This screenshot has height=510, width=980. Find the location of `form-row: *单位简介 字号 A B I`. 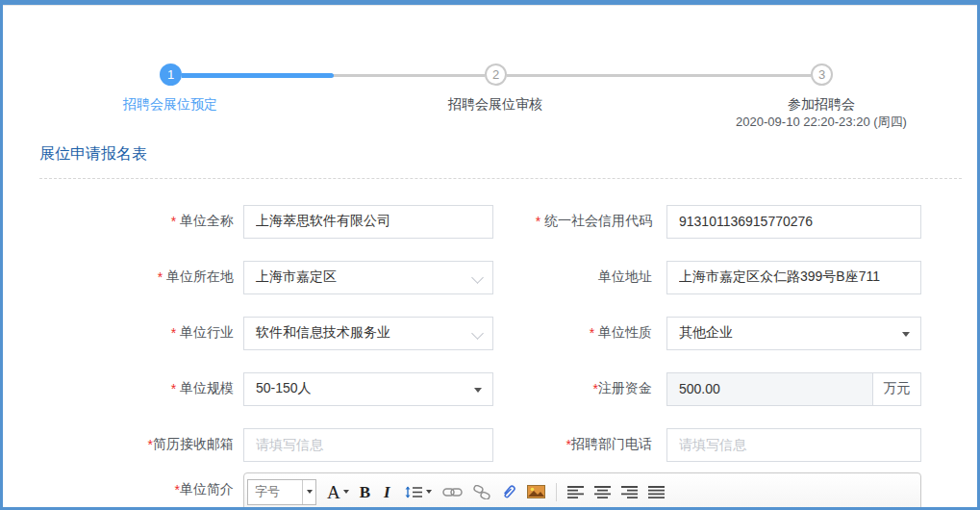

form-row: *单位简介 字号 A B I is located at coordinates (491, 491).